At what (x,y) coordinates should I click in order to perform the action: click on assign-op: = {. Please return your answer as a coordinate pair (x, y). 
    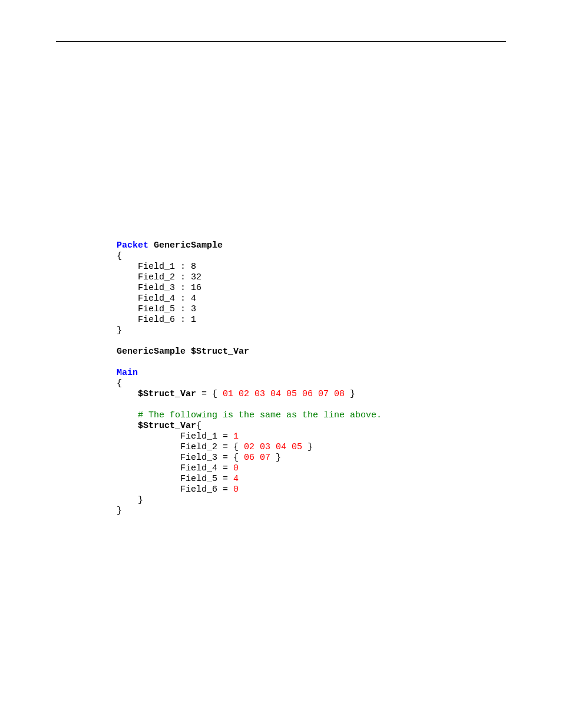
    Looking at the image, I should click on (210, 394).